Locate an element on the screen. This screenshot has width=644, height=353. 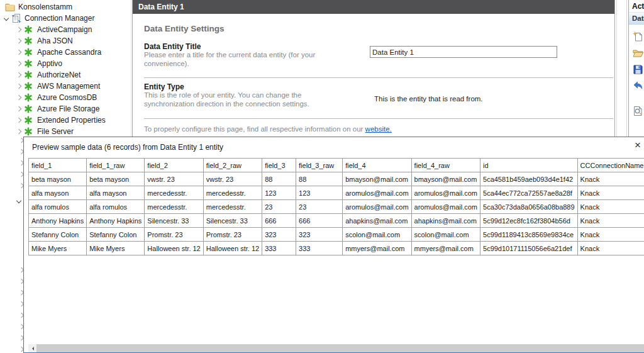
table-row: Mike MyersMike MyersHalloween str. 12Hal… is located at coordinates (336, 249).